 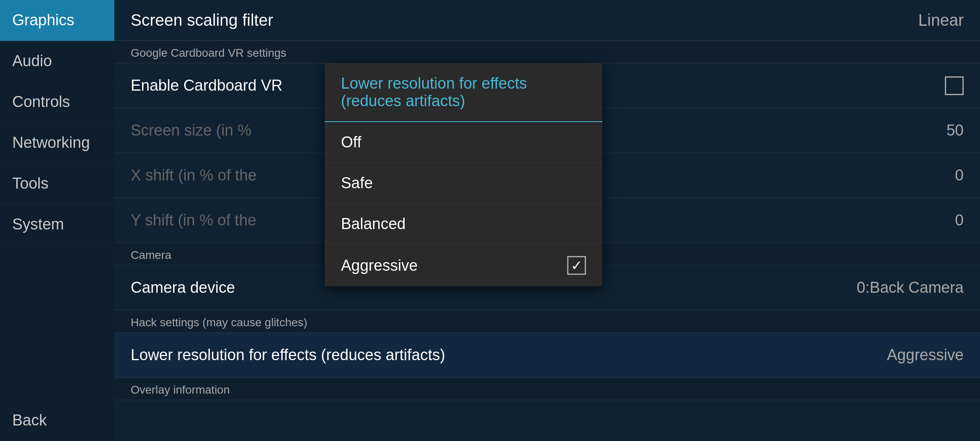 What do you see at coordinates (547, 20) in the screenshot?
I see `screen-scaling-filter-row: Screen scaling filter Linear` at bounding box center [547, 20].